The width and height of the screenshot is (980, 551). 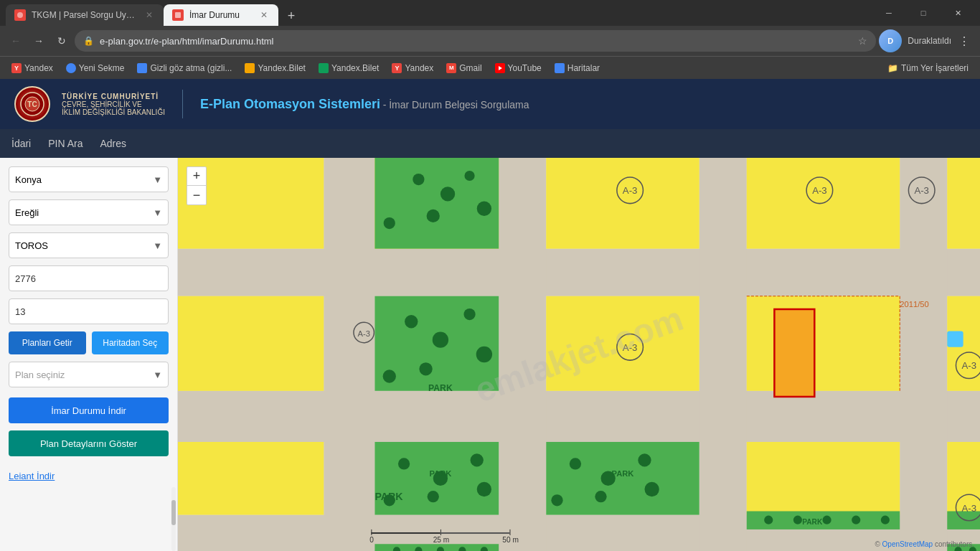 What do you see at coordinates (490, 67) in the screenshot?
I see `bookmarks-bar: Y Yandex Yeni Sekme Gizli göz atma (gizl…` at bounding box center [490, 67].